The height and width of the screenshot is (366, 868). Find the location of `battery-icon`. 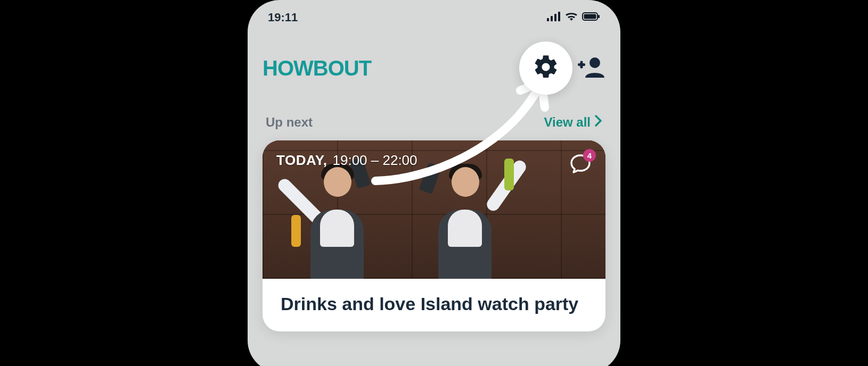

battery-icon is located at coordinates (591, 18).